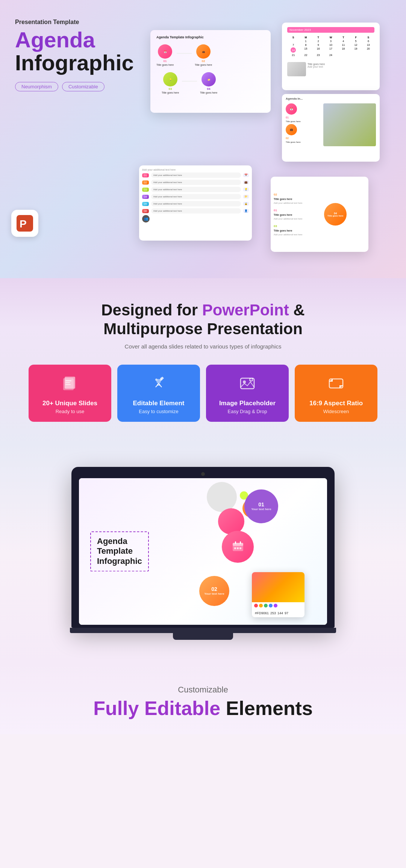 This screenshot has height=868, width=406. Describe the element at coordinates (75, 86) in the screenshot. I see `tags-container: Neumorphism Customizable` at that location.